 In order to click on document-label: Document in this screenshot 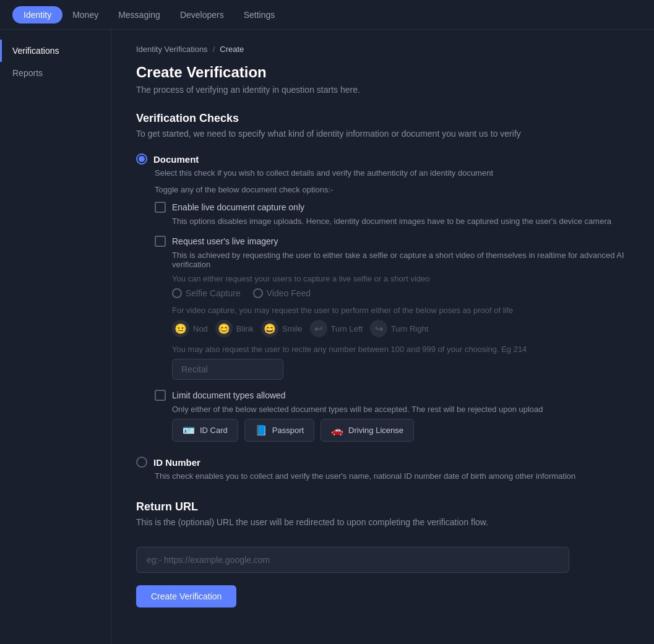, I will do `click(176, 160)`.